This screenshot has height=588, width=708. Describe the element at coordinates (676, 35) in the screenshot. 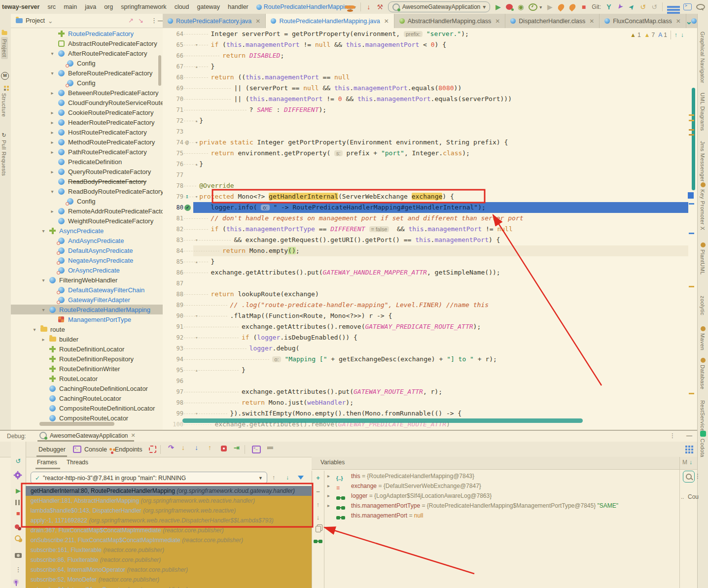

I see `navigate-up-icon: ↑` at that location.